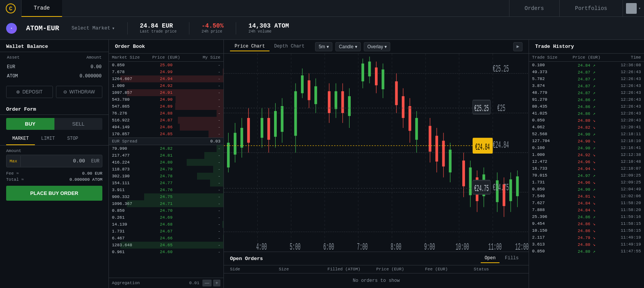  I want to click on volume-24h-value: 14,303 ATOM, so click(269, 26).